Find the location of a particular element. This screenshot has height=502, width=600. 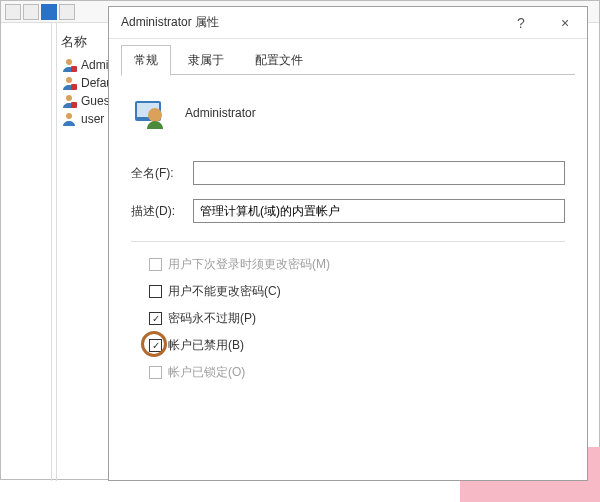

window-title: Administrator 属性 is located at coordinates (304, 22).